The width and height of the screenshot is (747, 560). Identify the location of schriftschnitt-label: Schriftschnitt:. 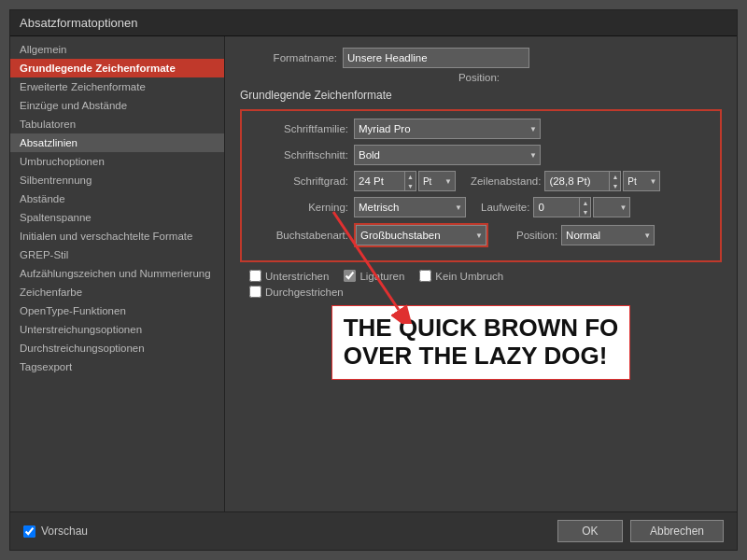
(303, 155).